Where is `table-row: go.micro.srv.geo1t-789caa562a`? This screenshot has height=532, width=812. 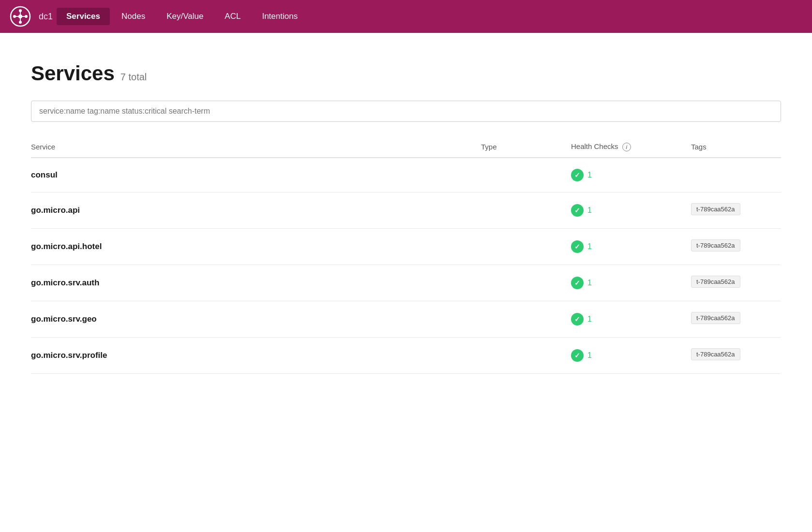 table-row: go.micro.srv.geo1t-789caa562a is located at coordinates (406, 319).